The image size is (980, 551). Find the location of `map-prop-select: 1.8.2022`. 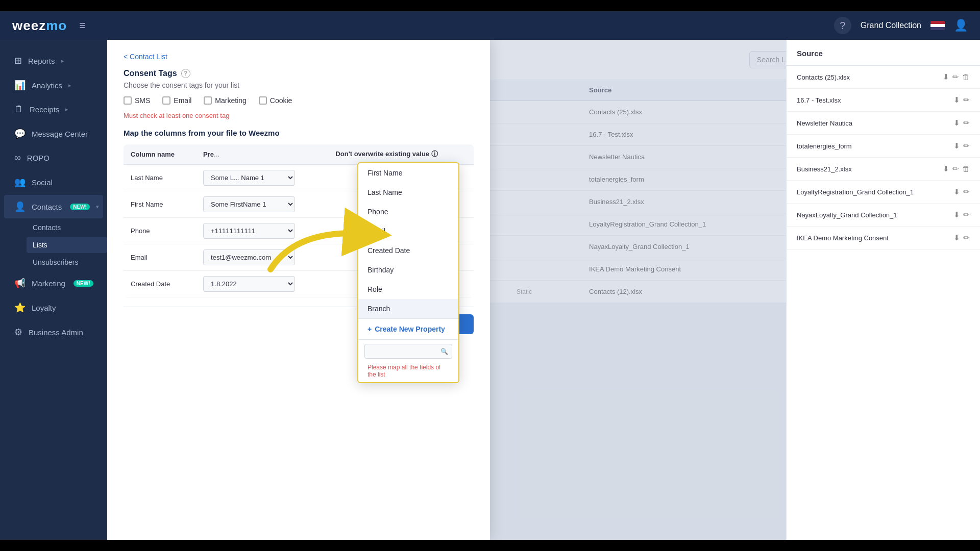

map-prop-select: 1.8.2022 is located at coordinates (249, 284).